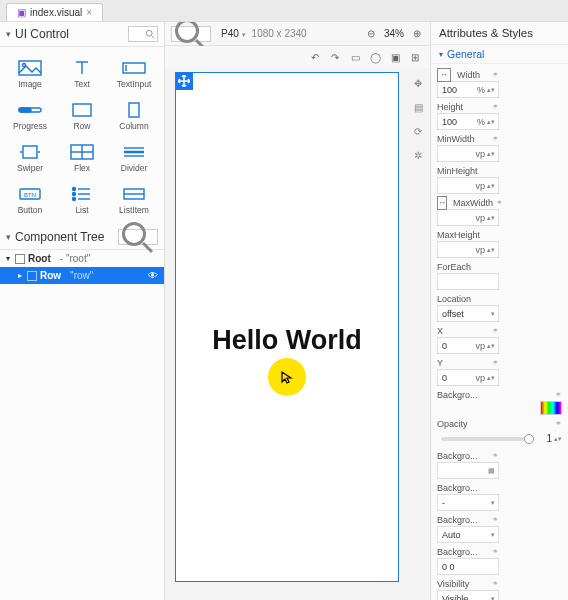 The height and width of the screenshot is (600, 568). Describe the element at coordinates (415, 57) in the screenshot. I see `grid-icon: ⊞` at that location.